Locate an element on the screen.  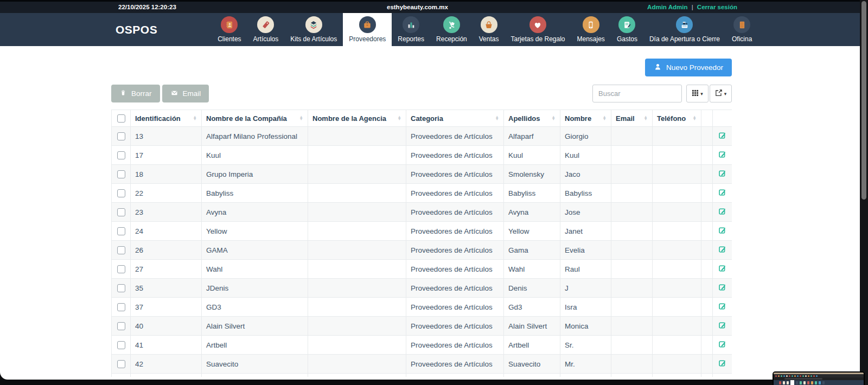
sort-arrows-icon: ▲▼ is located at coordinates (604, 118).